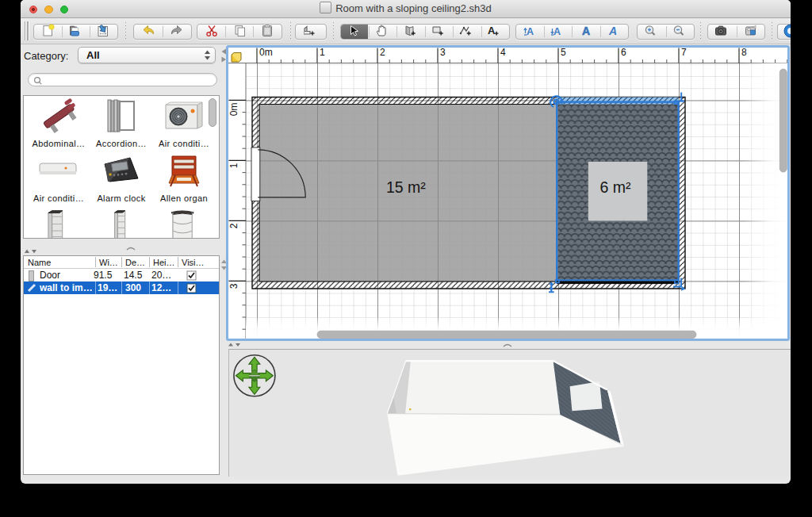 This screenshot has height=517, width=812. I want to click on svg-text: 6 m², so click(616, 187).